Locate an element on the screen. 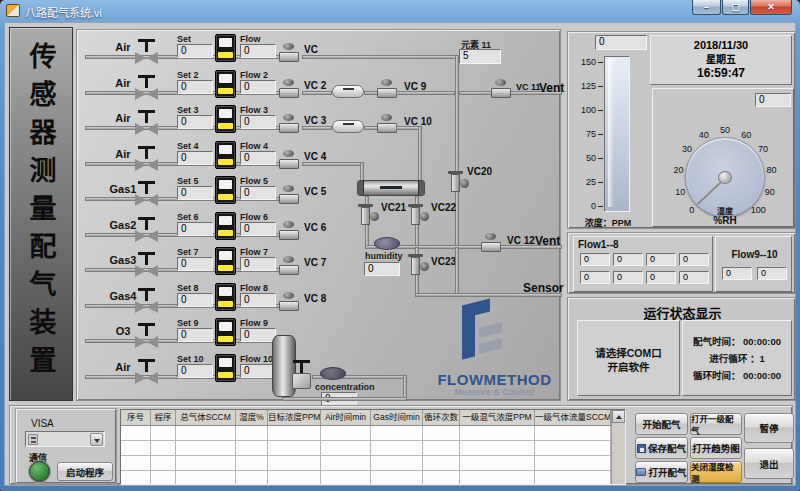 This screenshot has height=491, width=800. table-header-cell: 程序 is located at coordinates (164, 418).